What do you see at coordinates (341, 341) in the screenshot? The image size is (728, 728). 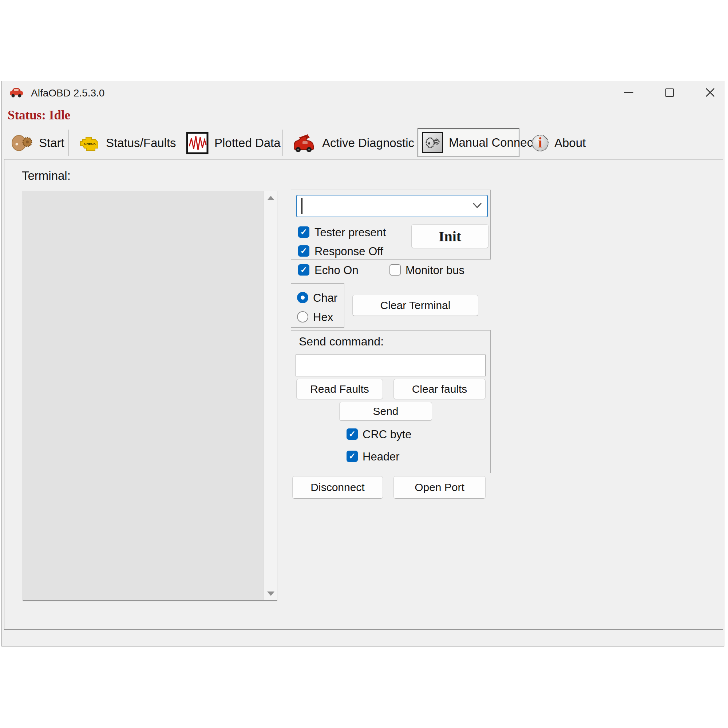 I see `send-command-label: Send command:` at bounding box center [341, 341].